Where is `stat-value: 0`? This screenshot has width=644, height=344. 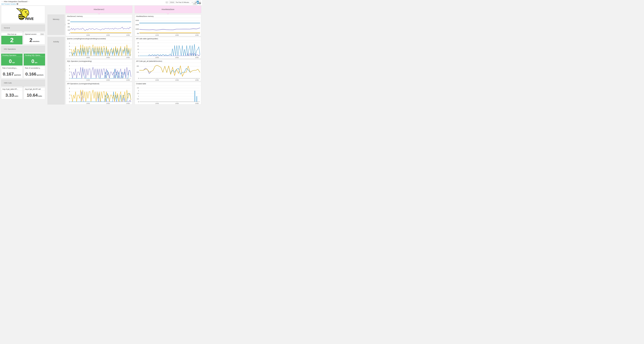
stat-value: 0 is located at coordinates (10, 61).